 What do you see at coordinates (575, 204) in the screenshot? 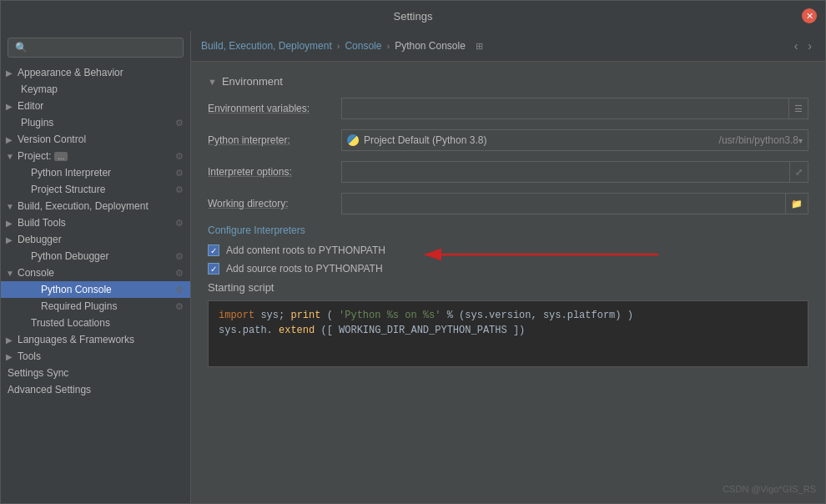
I see `working-directory-input-group: 📁` at bounding box center [575, 204].